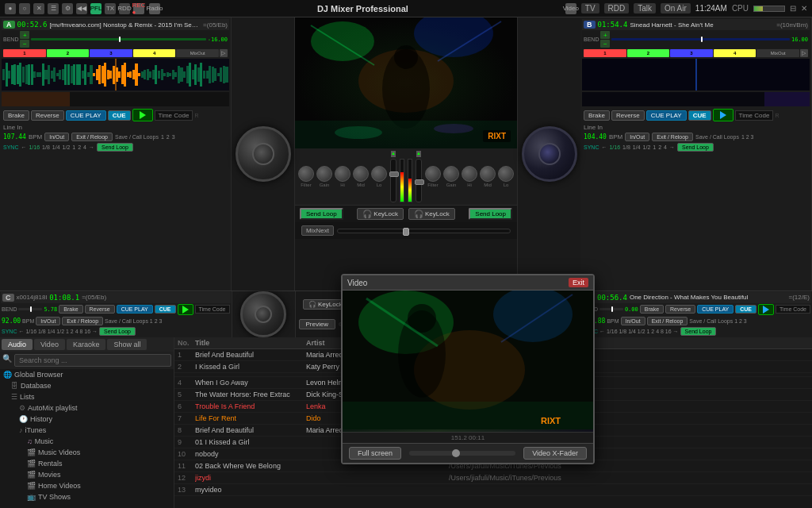  Describe the element at coordinates (324, 174) in the screenshot. I see `eq-l-mid` at that location.